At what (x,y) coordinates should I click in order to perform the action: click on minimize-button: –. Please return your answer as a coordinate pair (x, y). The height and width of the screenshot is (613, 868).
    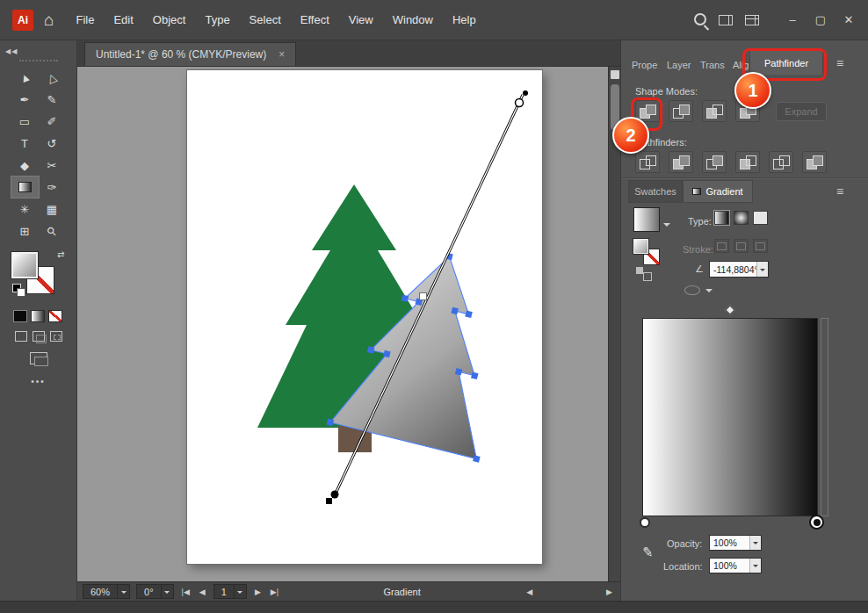
    Looking at the image, I should click on (792, 19).